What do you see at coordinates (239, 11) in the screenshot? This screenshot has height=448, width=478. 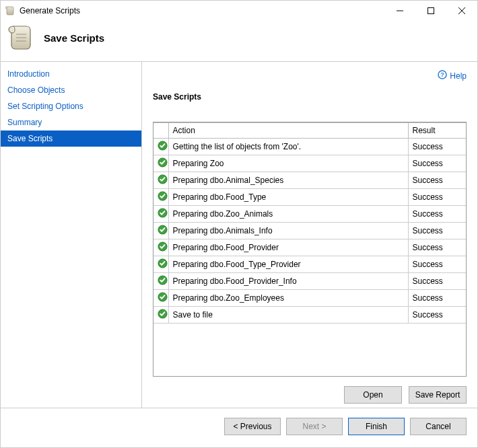 I see `titlebar: Generate Scripts` at bounding box center [239, 11].